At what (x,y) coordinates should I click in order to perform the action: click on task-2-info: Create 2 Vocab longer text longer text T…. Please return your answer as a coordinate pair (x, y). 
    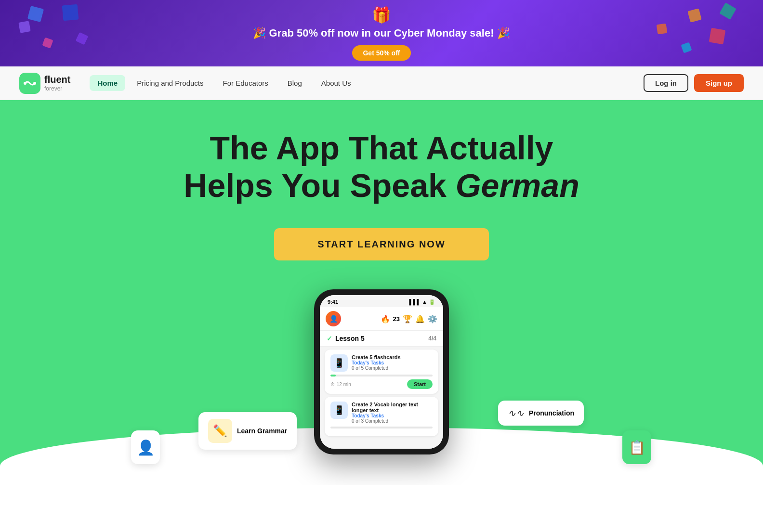
    Looking at the image, I should click on (392, 413).